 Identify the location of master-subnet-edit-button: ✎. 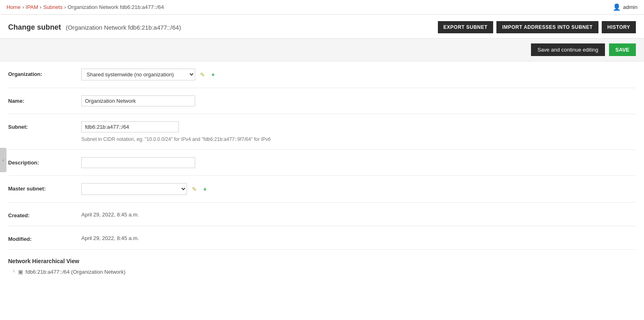
(194, 189).